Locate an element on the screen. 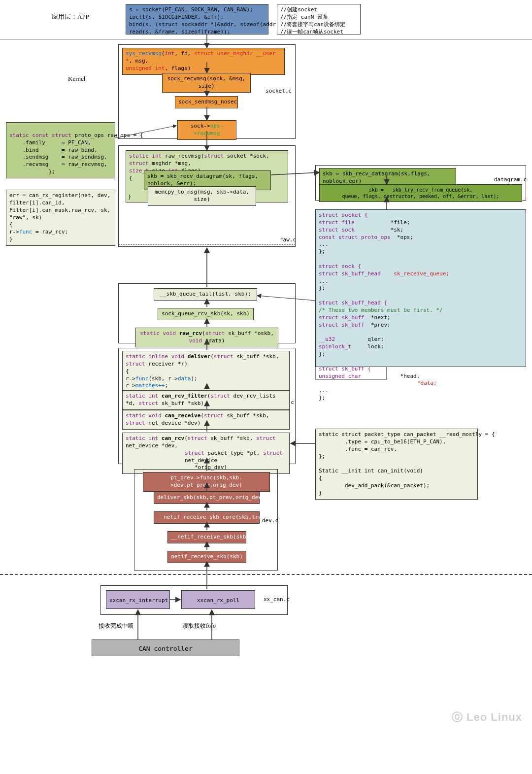  can-controller-box: CAN controller is located at coordinates (166, 648).